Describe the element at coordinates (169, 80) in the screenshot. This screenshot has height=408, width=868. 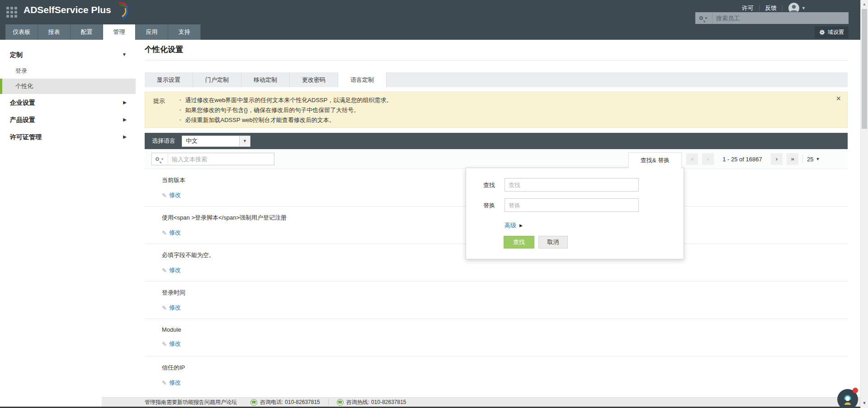
I see `tab-display-settings: 显示设置` at that location.